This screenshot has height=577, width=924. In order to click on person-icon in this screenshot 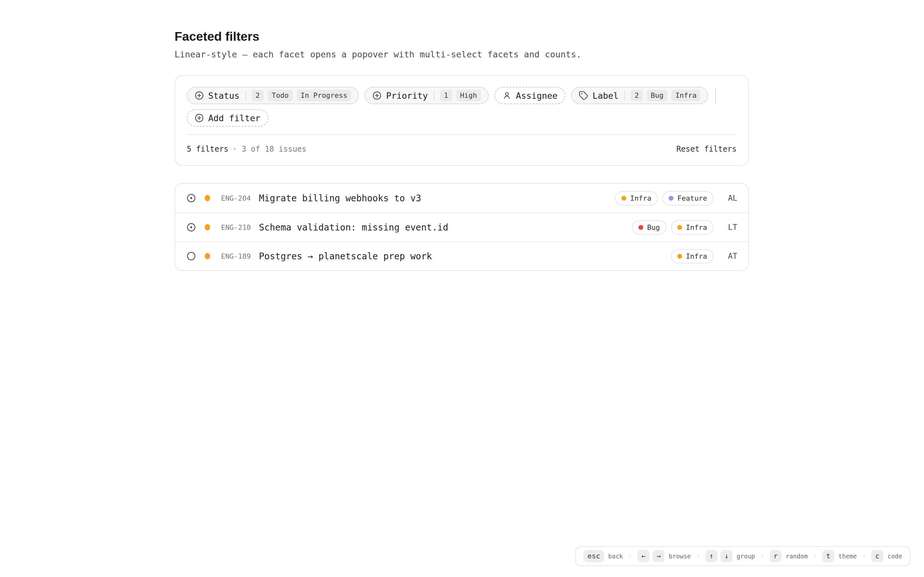, I will do `click(507, 95)`.